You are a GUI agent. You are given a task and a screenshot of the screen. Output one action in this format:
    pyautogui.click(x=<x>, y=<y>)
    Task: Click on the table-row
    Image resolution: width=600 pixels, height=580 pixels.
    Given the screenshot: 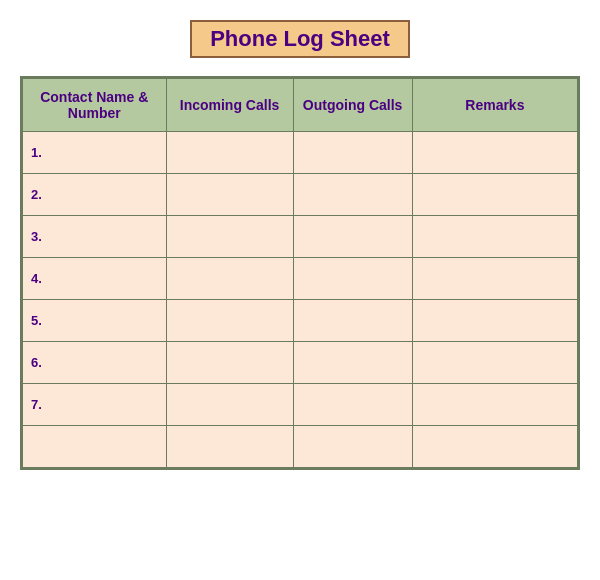 What is the action you would take?
    pyautogui.click(x=300, y=447)
    